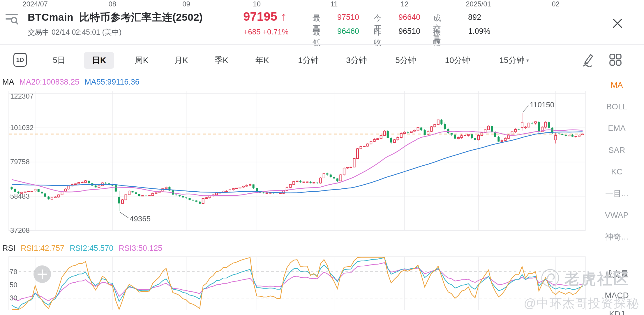  Describe the element at coordinates (357, 60) in the screenshot. I see `tab-3分钟: 3分钟` at that location.